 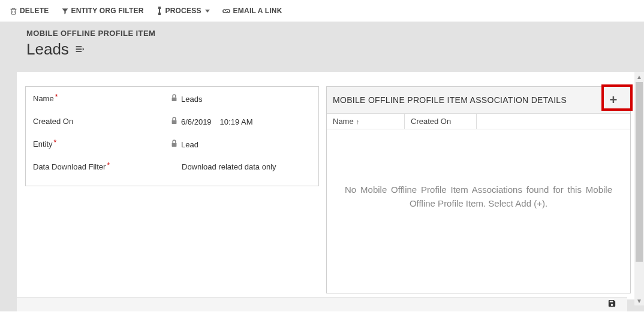 What do you see at coordinates (327, 34) in the screenshot?
I see `record-type-label: MOBILE OFFLINE PROFILE ITEM` at bounding box center [327, 34].